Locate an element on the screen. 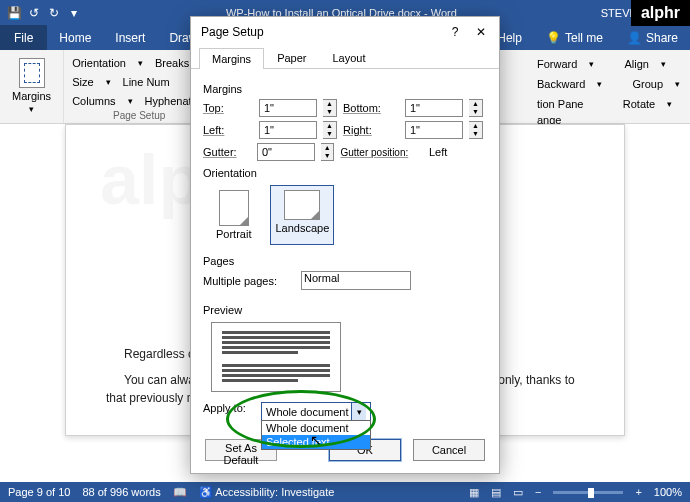 This screenshot has width=690, height=502. group-button: Group is located at coordinates (648, 84).